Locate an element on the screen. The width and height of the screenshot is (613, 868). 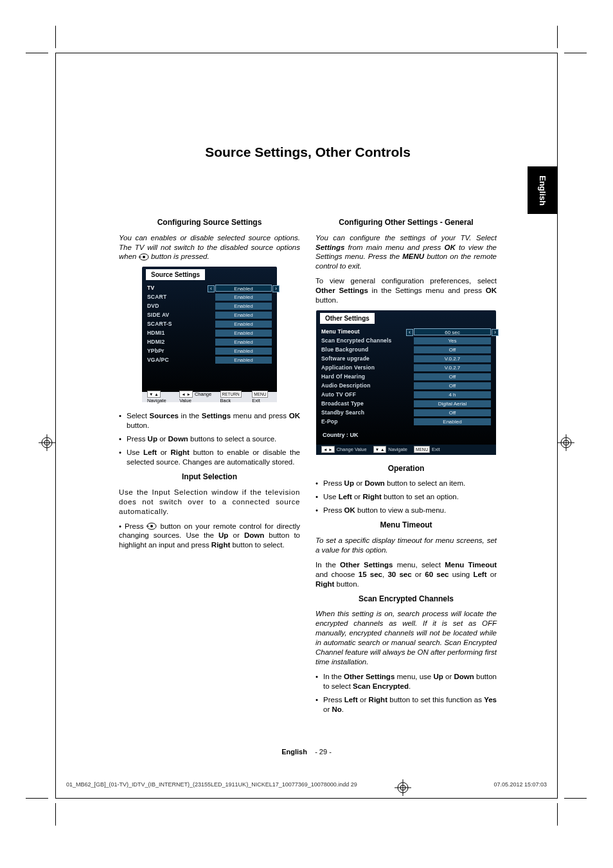
osd-row: YPbPrEnabled is located at coordinates (209, 351).